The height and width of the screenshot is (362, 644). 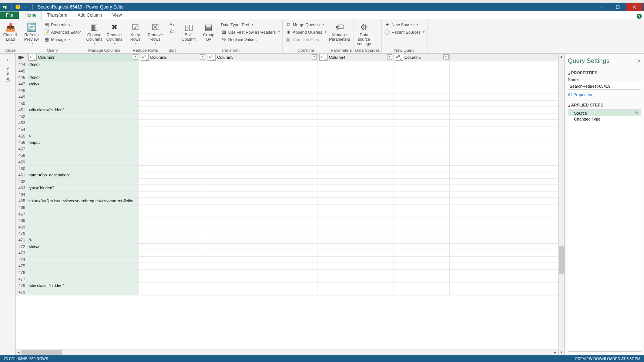 What do you see at coordinates (250, 40) in the screenshot?
I see `replace-values-button: ½Replace Values` at bounding box center [250, 40].